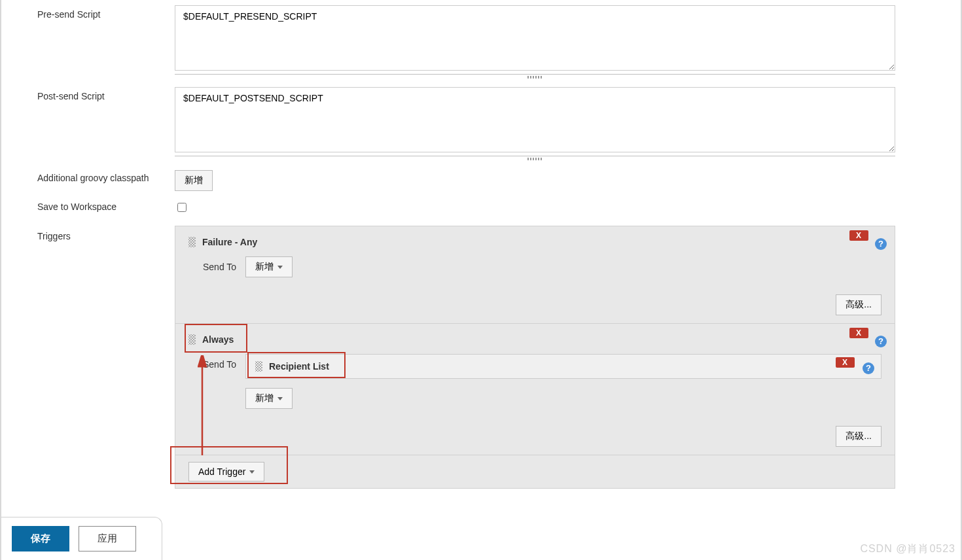 This screenshot has width=962, height=560. I want to click on presend-label: Pre-send Script, so click(88, 10).